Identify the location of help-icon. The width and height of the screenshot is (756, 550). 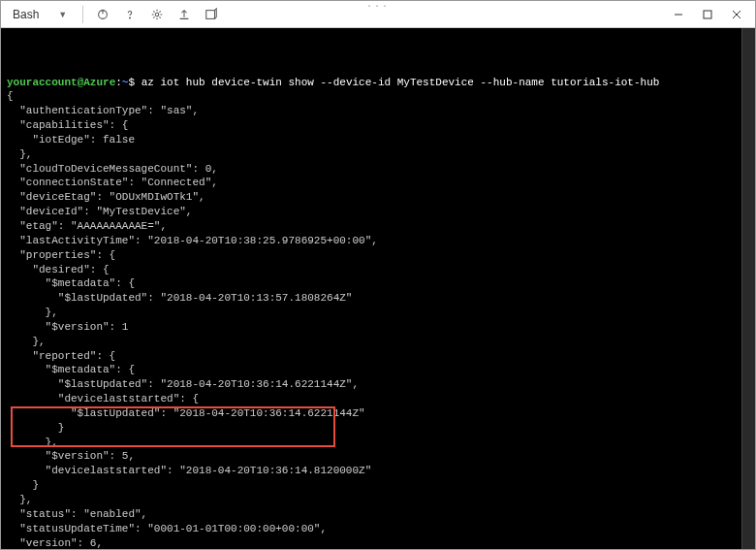
(130, 15).